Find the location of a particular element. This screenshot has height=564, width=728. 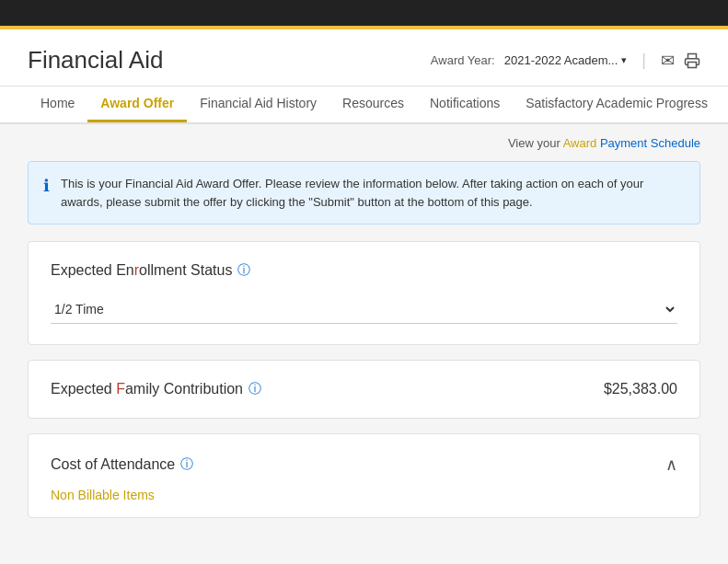

cost-of-attendance-header: Cost of Attendance ⓘ ∧ is located at coordinates (364, 465).